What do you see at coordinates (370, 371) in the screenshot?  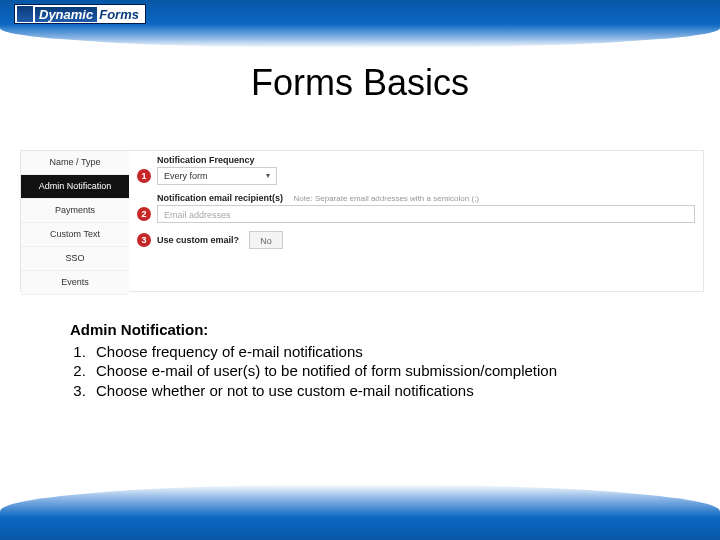 I see `body-item-2: Choose e-mail of user(s) to be notified …` at bounding box center [370, 371].